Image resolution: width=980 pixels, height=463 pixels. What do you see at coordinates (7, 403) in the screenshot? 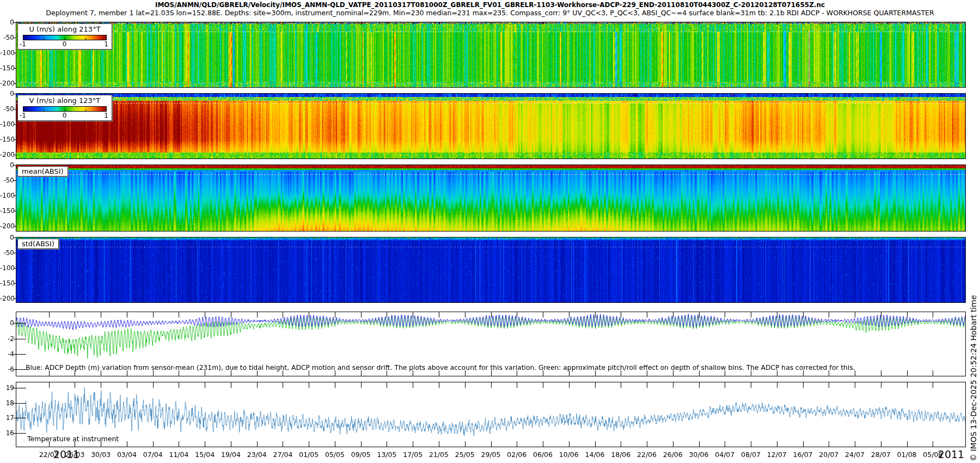
I see `y-tick-label: 18` at bounding box center [7, 403].